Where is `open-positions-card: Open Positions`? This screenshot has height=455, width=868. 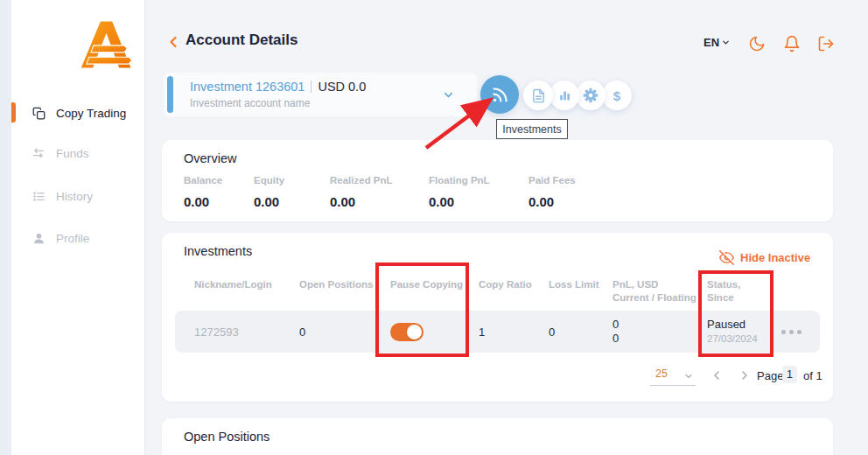
open-positions-card: Open Positions is located at coordinates (497, 437).